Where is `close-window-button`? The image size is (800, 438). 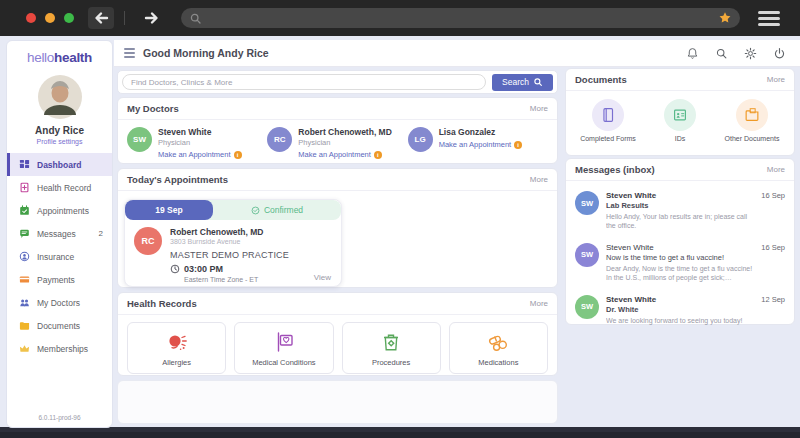 close-window-button is located at coordinates (31, 18).